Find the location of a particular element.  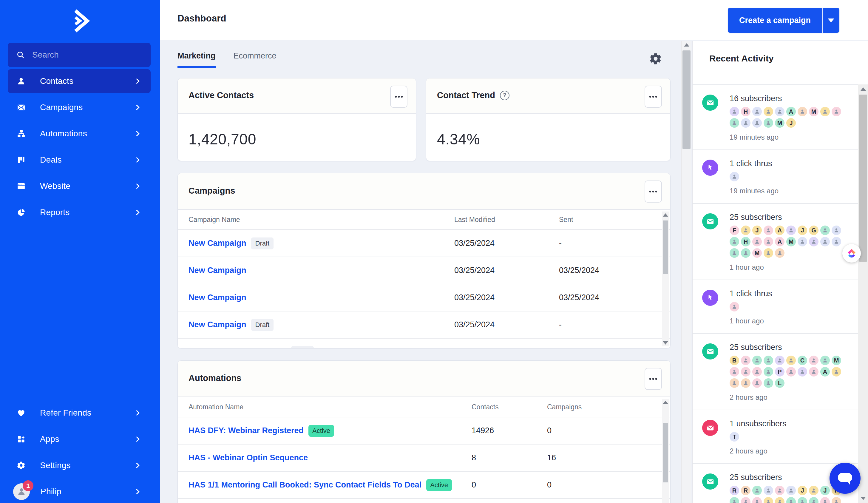

avatar: C is located at coordinates (803, 360).